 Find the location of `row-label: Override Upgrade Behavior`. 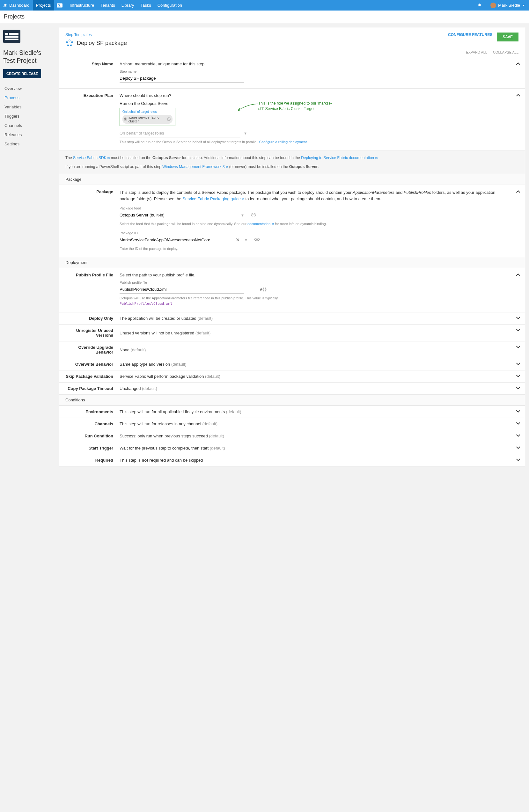

row-label: Override Upgrade Behavior is located at coordinates (92, 350).